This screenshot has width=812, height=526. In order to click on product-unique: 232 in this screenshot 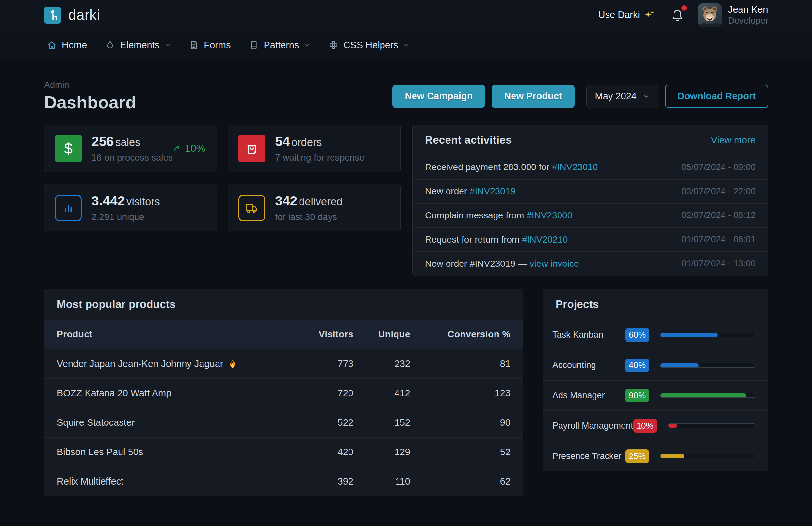, I will do `click(382, 364)`.